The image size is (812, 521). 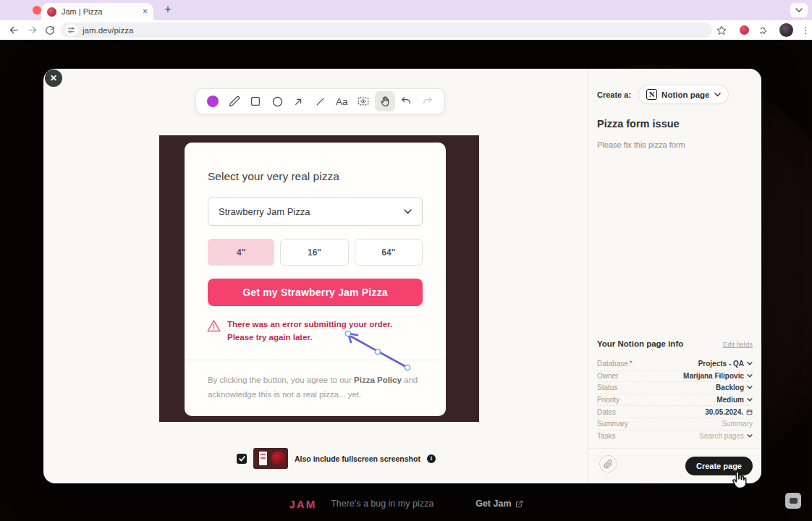 I want to click on field-value: Backlog, so click(x=729, y=388).